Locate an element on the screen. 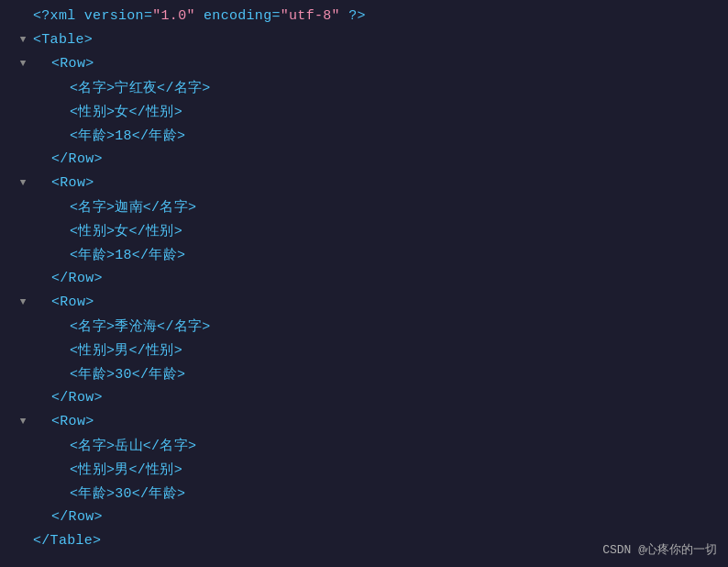 The height and width of the screenshot is (567, 728). code-22: </Row> is located at coordinates (66, 517).